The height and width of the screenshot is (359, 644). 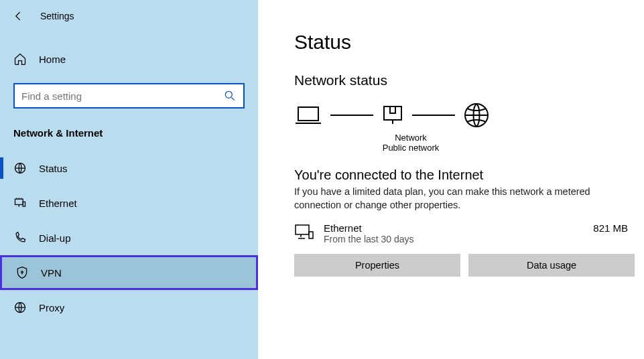 What do you see at coordinates (552, 265) in the screenshot?
I see `data-usage-button: Data usage` at bounding box center [552, 265].